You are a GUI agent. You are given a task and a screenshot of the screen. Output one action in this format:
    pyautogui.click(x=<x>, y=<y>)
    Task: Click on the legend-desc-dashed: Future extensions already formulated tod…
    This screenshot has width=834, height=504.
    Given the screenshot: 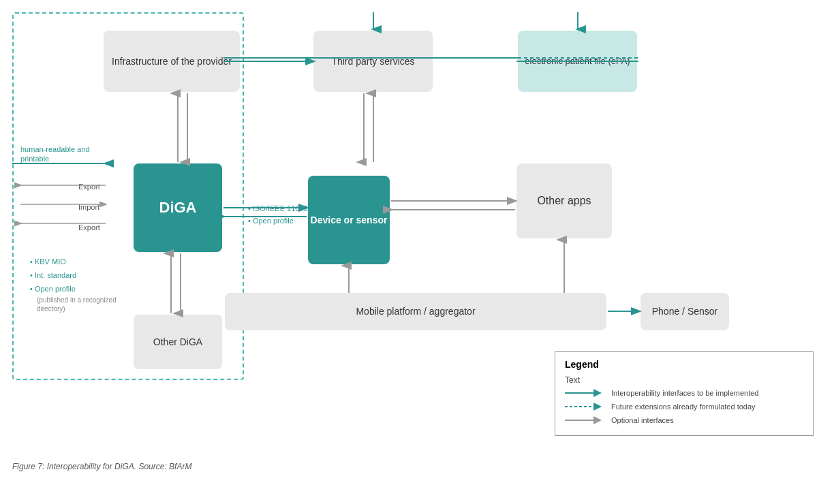 What is the action you would take?
    pyautogui.click(x=683, y=407)
    